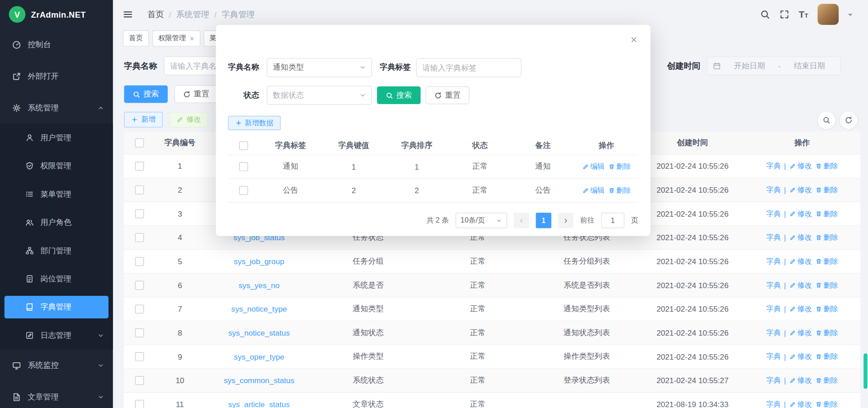  Describe the element at coordinates (259, 357) in the screenshot. I see `dict-name-link: sys_oper_type` at that location.